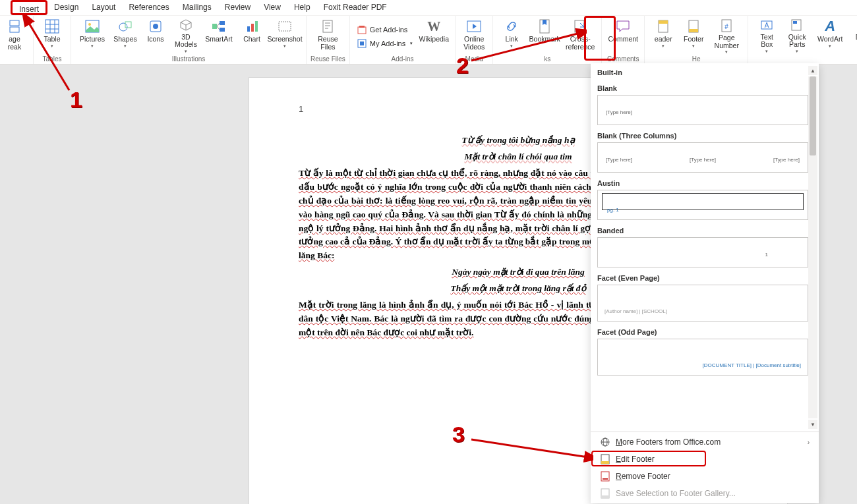 The height and width of the screenshot is (504, 857). What do you see at coordinates (149, 8) in the screenshot?
I see `tab-references: References` at bounding box center [149, 8].